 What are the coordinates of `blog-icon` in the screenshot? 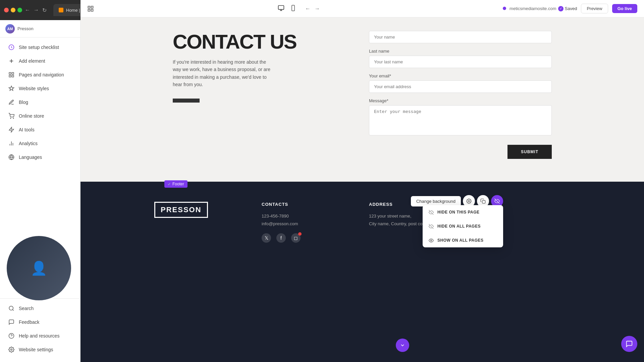 It's located at (11, 102).